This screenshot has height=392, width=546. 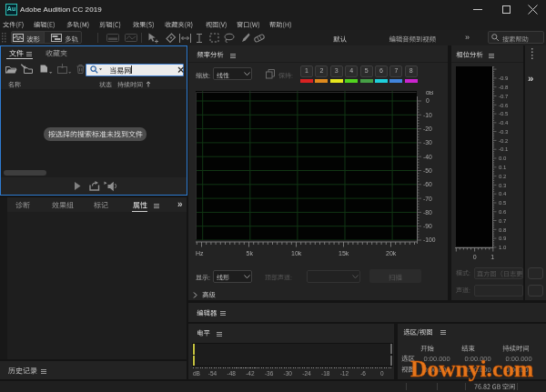 I want to click on svg-text: -0.7, so click(x=504, y=96).